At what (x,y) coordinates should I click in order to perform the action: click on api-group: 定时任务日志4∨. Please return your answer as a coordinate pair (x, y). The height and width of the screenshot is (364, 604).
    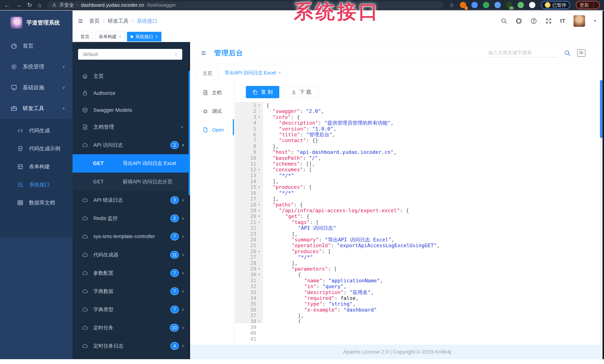
    Looking at the image, I should click on (131, 346).